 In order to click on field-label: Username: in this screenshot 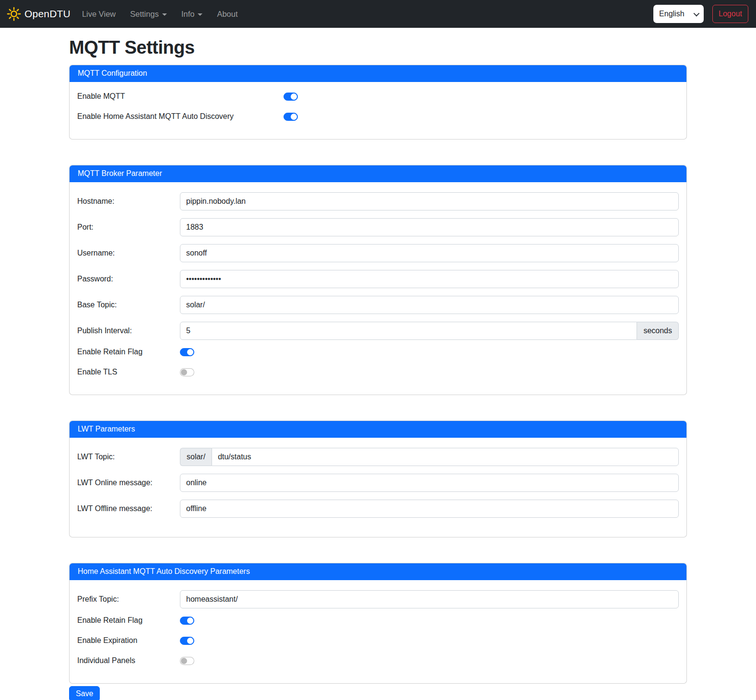, I will do `click(129, 253)`.